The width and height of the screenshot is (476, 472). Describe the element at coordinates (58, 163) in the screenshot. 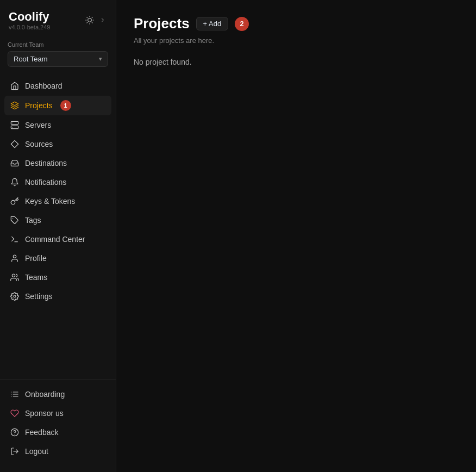

I see `sidebar-item-destinations: Destinations` at that location.